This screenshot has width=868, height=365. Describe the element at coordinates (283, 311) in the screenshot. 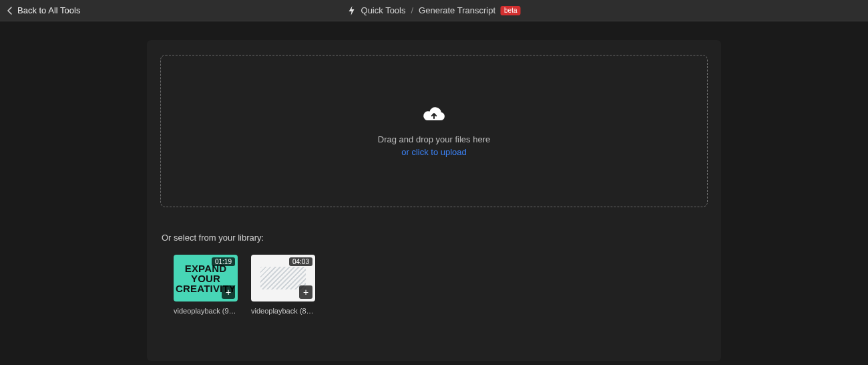

I see `library-item-name: videoplayback (8)....` at that location.